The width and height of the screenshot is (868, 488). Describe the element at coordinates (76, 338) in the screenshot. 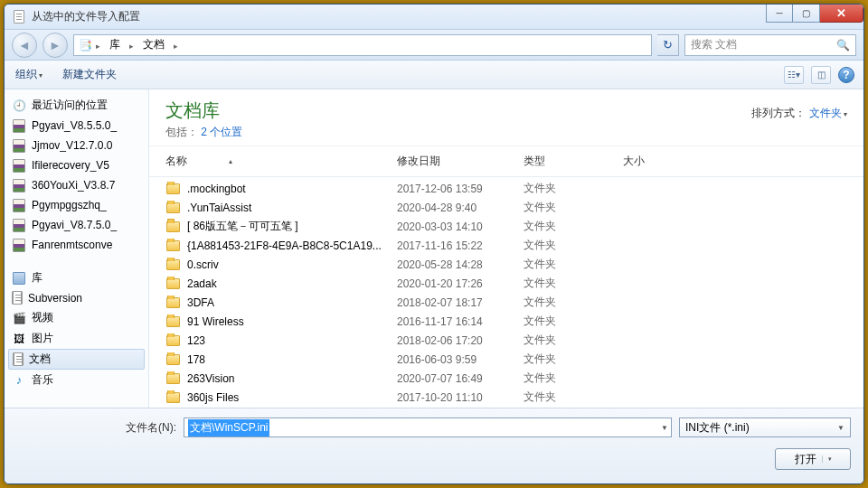

I see `sidebar-item-图片: 图片` at that location.